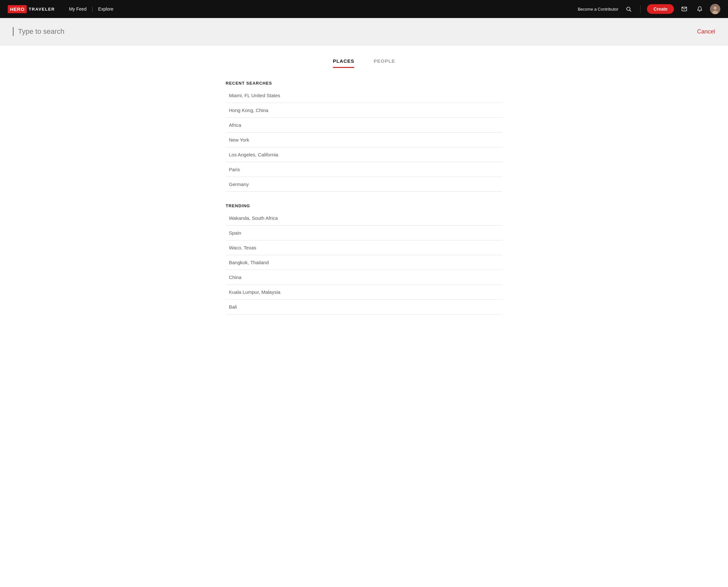 This screenshot has height=587, width=728. Describe the element at coordinates (344, 63) in the screenshot. I see `tab-places: PLACES` at that location.